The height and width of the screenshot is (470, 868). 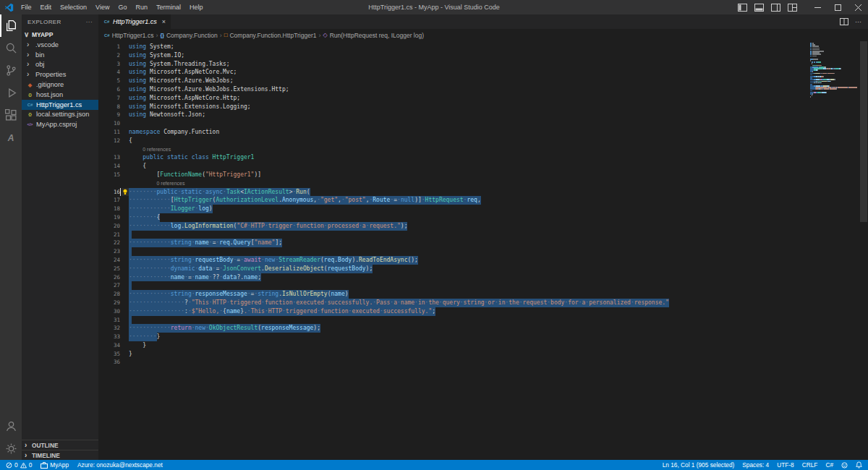 What do you see at coordinates (408, 302) in the screenshot?
I see `code-token: name` at bounding box center [408, 302].